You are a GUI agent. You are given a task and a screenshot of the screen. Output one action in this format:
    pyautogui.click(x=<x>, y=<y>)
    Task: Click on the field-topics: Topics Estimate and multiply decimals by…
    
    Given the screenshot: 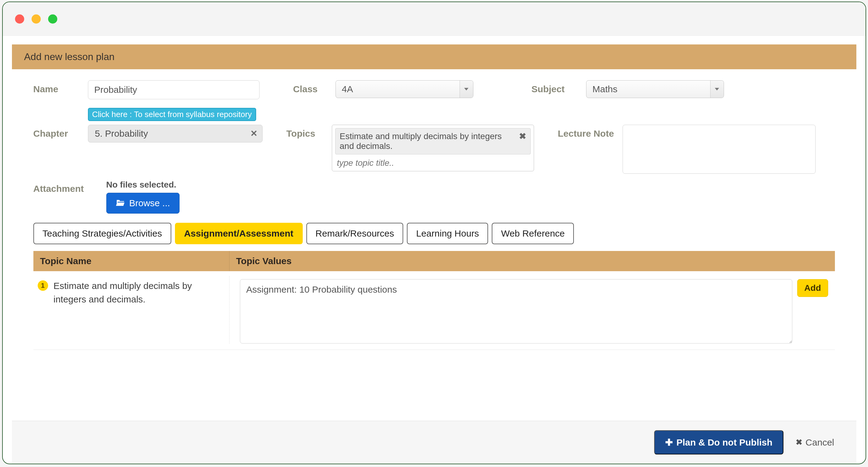 What is the action you would take?
    pyautogui.click(x=410, y=149)
    